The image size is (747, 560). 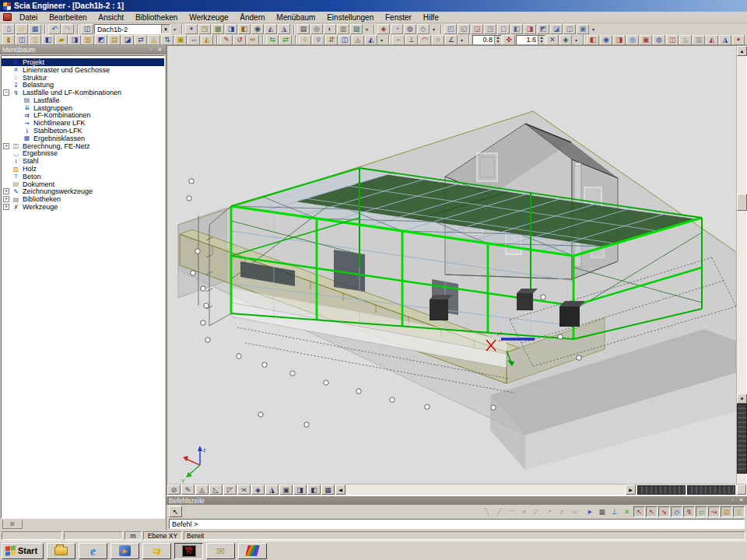 What do you see at coordinates (646, 40) in the screenshot?
I see `activity-toggle-5: ▣` at bounding box center [646, 40].